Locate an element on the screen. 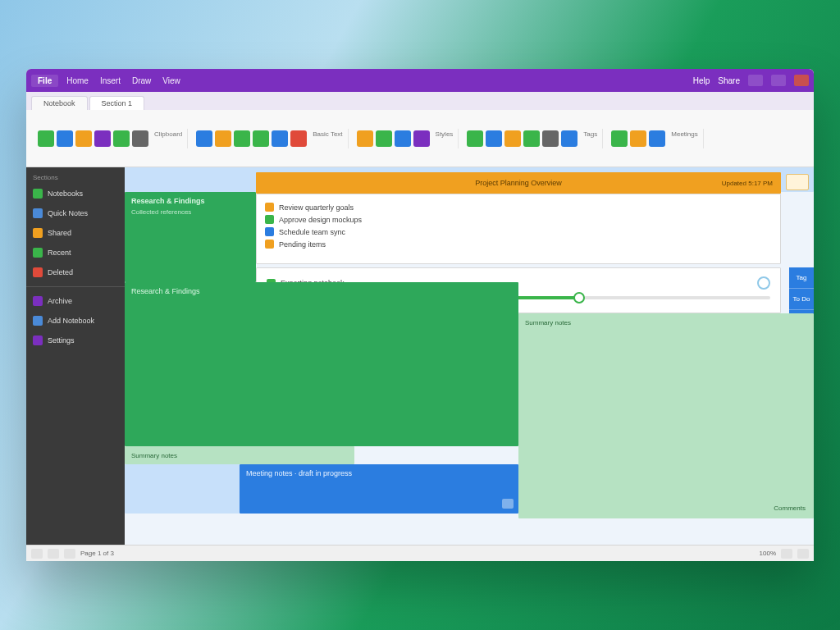  status-bar: Page 1 of 3 100% is located at coordinates (420, 553).